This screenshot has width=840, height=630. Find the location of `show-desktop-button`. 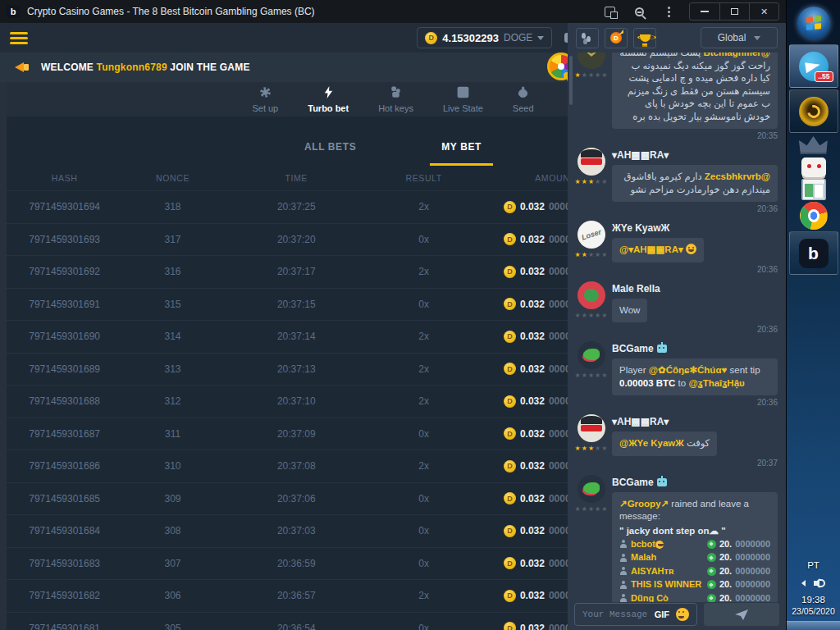

show-desktop-button is located at coordinates (814, 625).